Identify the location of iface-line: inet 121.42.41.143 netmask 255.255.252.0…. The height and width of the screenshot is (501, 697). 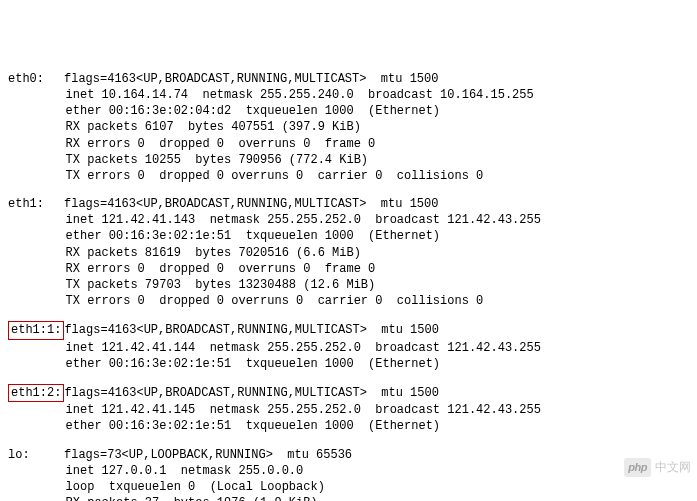
(348, 220).